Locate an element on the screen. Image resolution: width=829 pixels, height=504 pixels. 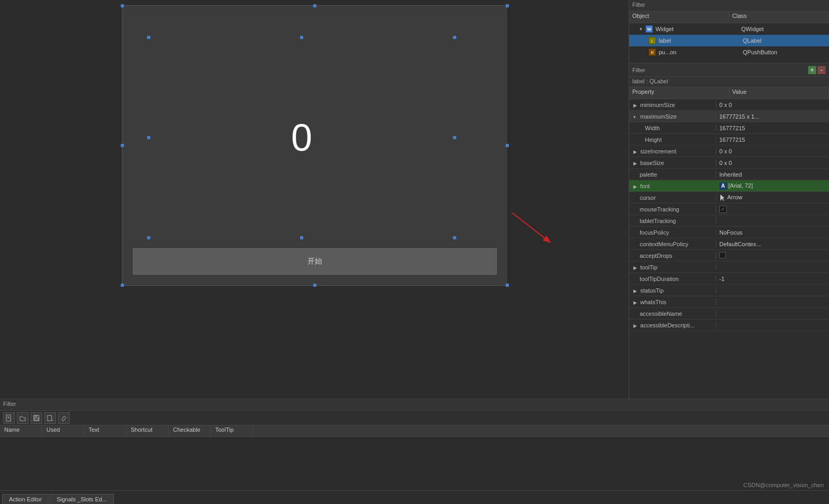
toolbar-saveas-btn: + is located at coordinates (50, 418).